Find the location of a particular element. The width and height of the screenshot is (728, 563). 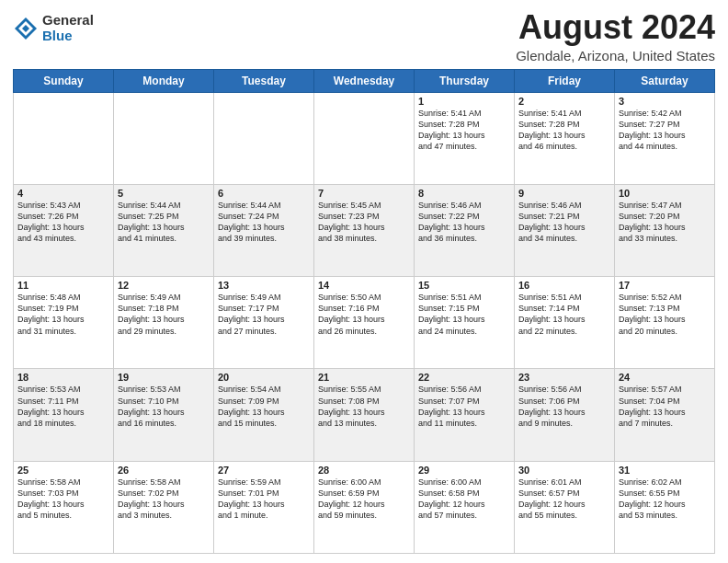

day-info: Sunrise: 5:44 AM Sunset: 7:25 PM Dayligh… is located at coordinates (164, 223).